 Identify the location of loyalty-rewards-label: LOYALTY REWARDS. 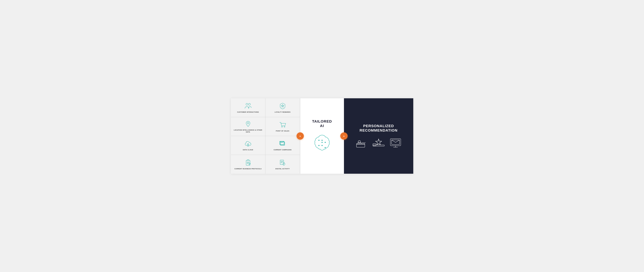
(282, 112).